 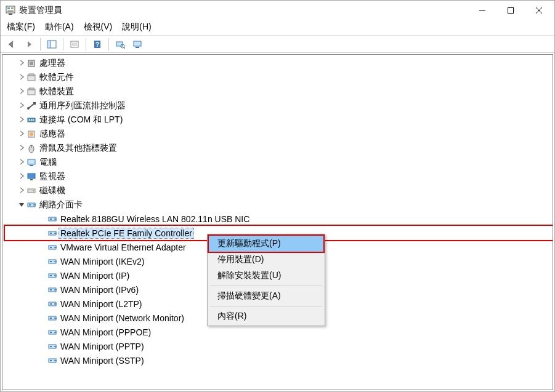 What do you see at coordinates (52, 177) in the screenshot?
I see `category-label: 監視器` at bounding box center [52, 177].